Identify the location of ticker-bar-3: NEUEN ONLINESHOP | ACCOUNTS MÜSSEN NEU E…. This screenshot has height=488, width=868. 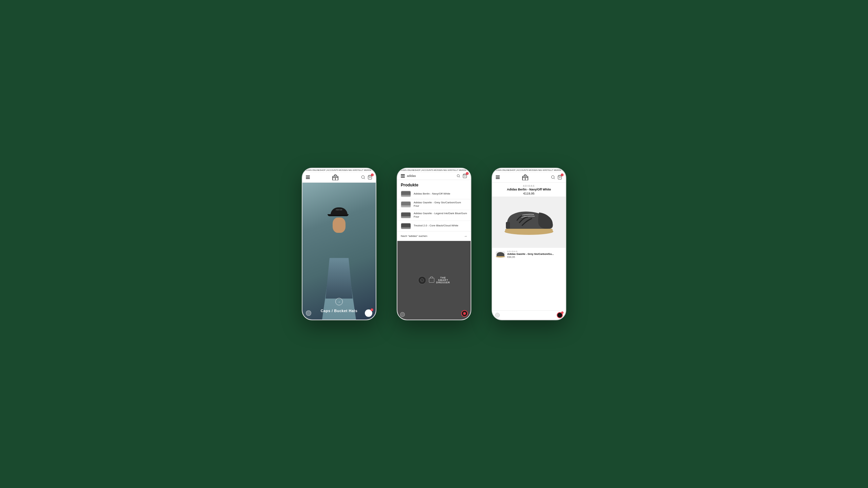
(529, 170).